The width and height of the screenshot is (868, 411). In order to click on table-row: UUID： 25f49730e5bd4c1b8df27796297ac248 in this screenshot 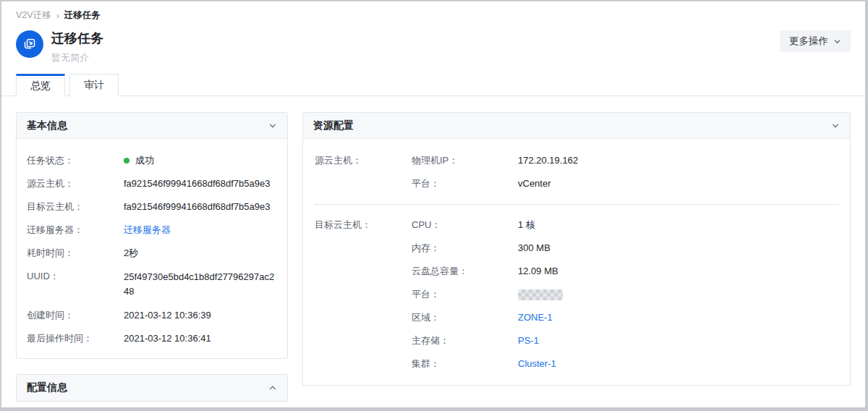, I will do `click(152, 284)`.